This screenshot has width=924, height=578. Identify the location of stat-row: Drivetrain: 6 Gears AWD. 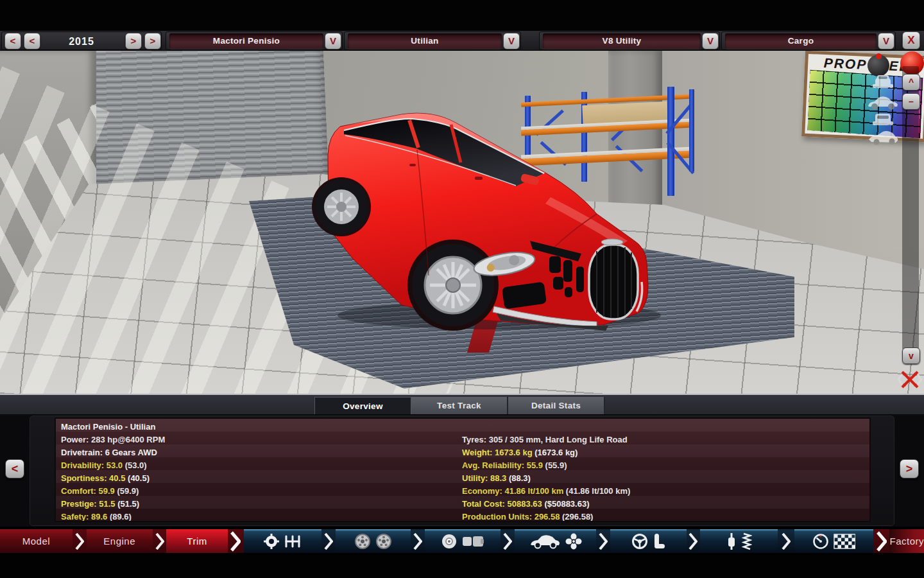
(113, 453).